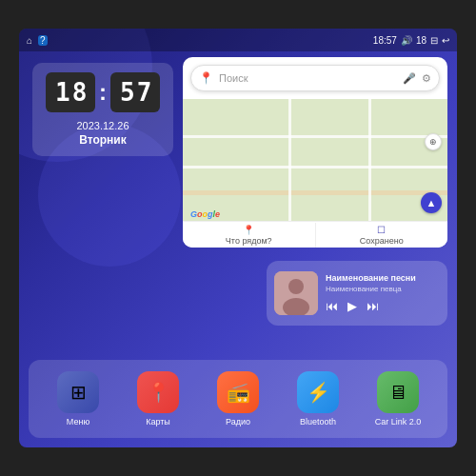 This screenshot has width=476, height=476. Describe the element at coordinates (315, 234) in the screenshot. I see `map-bottom-bar: 📍 Что рядом? ☐ Сохранено` at that location.